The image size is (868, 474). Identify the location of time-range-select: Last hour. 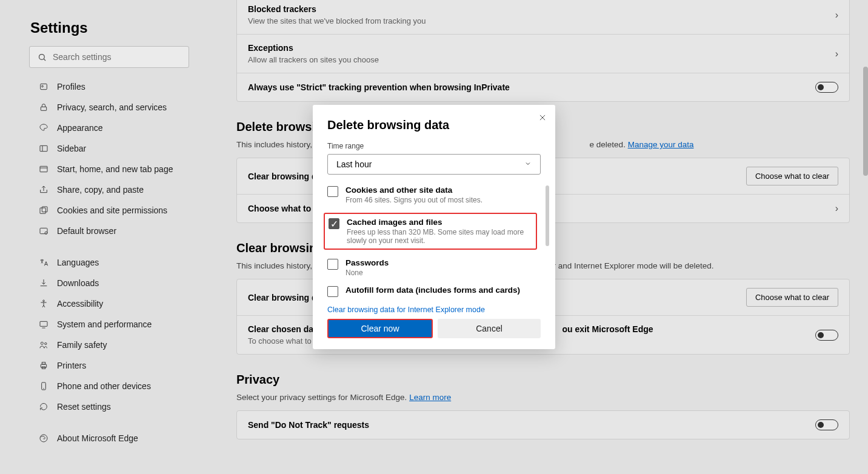
(434, 164).